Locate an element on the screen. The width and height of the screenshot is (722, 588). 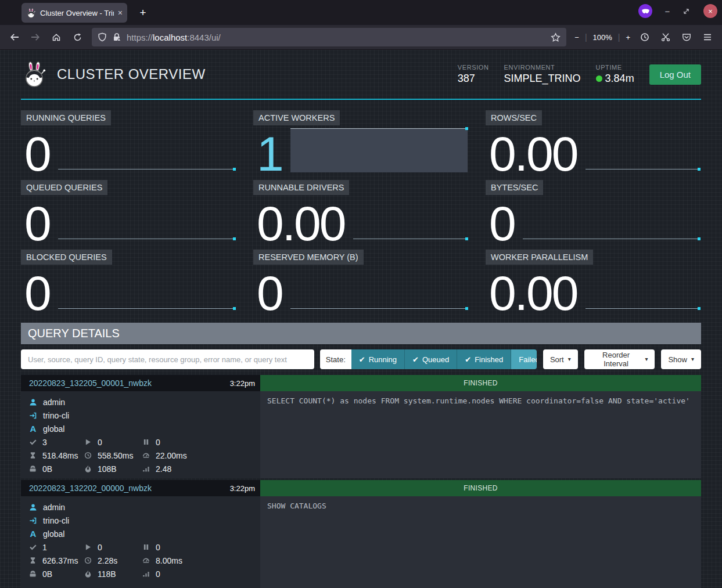
url-bar: https://localhost:8443/ui/ is located at coordinates (329, 37).